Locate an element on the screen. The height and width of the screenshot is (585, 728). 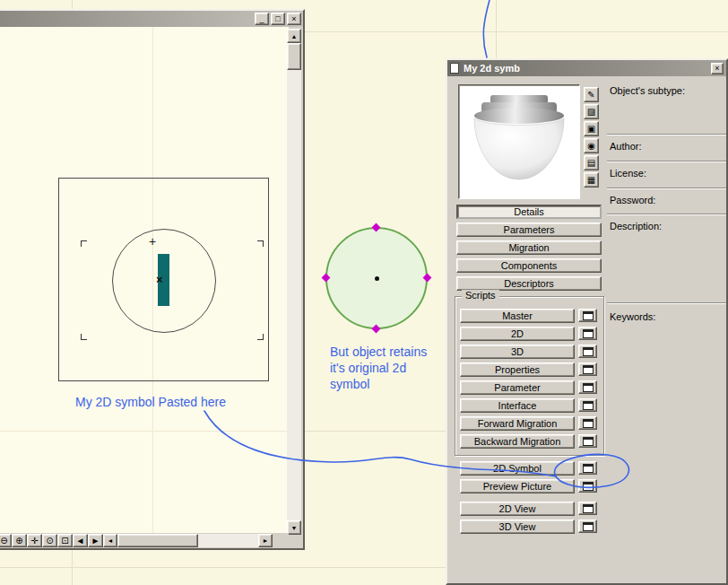
button-2d-symbol: 2D Symbol is located at coordinates (517, 468).